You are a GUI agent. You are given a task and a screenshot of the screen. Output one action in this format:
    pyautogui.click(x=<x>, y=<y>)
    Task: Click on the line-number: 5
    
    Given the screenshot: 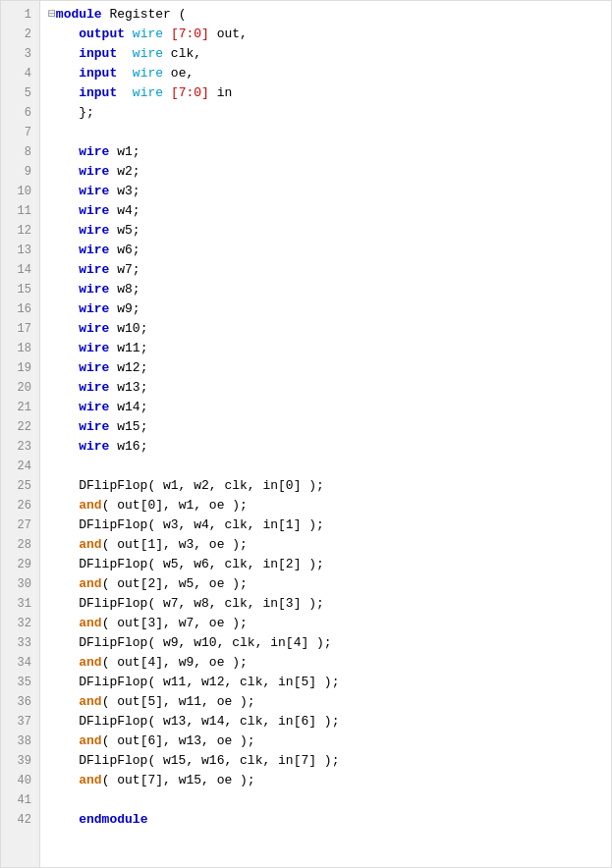 What is the action you would take?
    pyautogui.click(x=20, y=93)
    